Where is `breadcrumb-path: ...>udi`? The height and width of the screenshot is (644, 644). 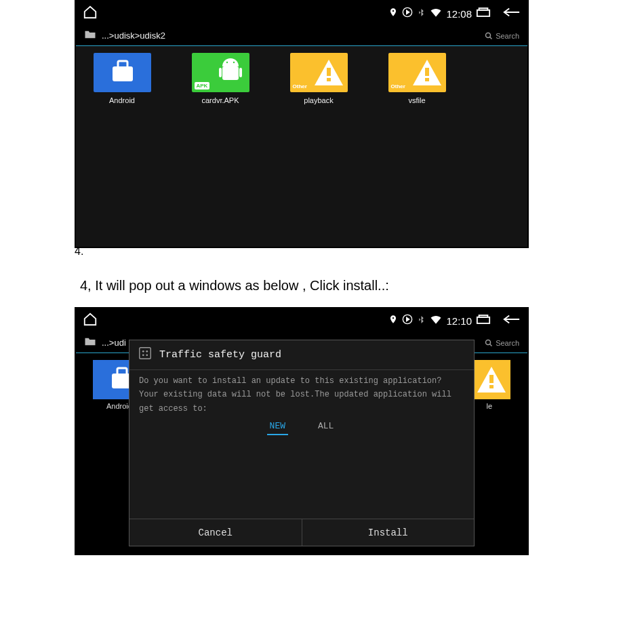
breadcrumb-path: ...>udi is located at coordinates (114, 343).